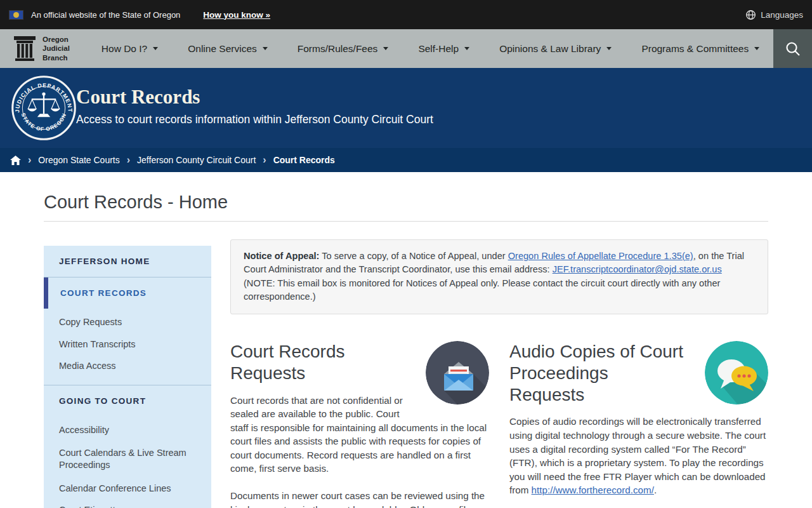 The height and width of the screenshot is (508, 812). What do you see at coordinates (793, 49) in the screenshot?
I see `search-icon` at bounding box center [793, 49].